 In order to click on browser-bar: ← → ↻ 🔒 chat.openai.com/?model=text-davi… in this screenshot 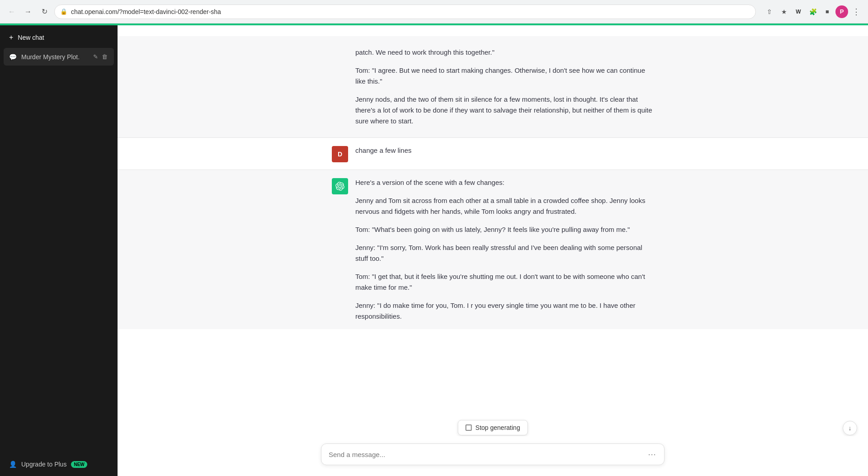, I will do `click(434, 12)`.